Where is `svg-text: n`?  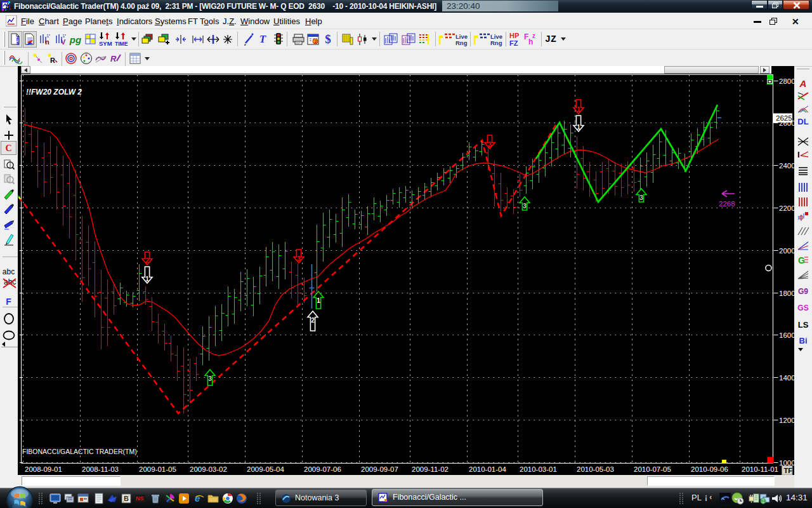
svg-text: n is located at coordinates (47, 42).